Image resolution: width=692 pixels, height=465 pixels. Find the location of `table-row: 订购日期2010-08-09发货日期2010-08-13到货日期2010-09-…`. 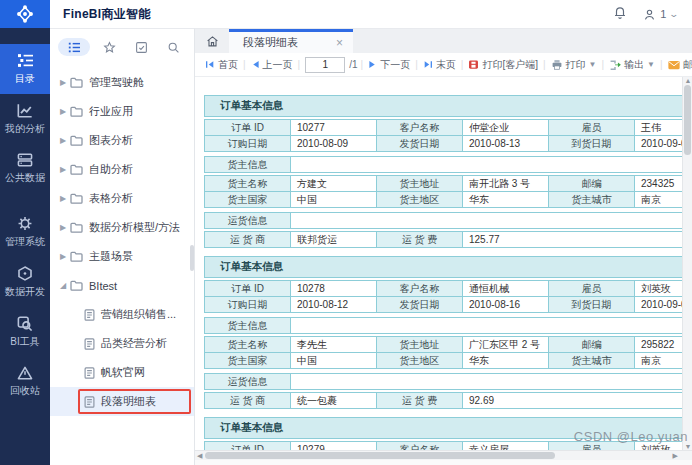

table-row: 订购日期2010-08-09发货日期2010-08-13到货日期2010-09-… is located at coordinates (448, 144).